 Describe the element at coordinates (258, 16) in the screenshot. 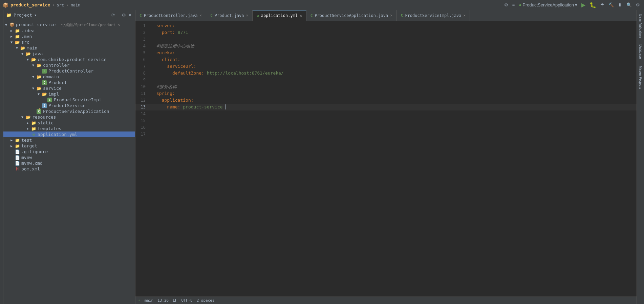

I see `yaml-icon-tab3: ⚙` at that location.